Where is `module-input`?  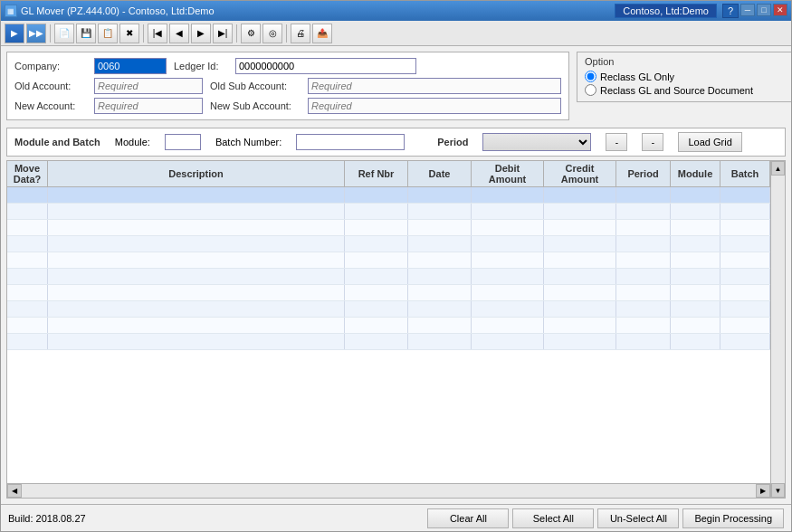
module-input is located at coordinates (183, 142).